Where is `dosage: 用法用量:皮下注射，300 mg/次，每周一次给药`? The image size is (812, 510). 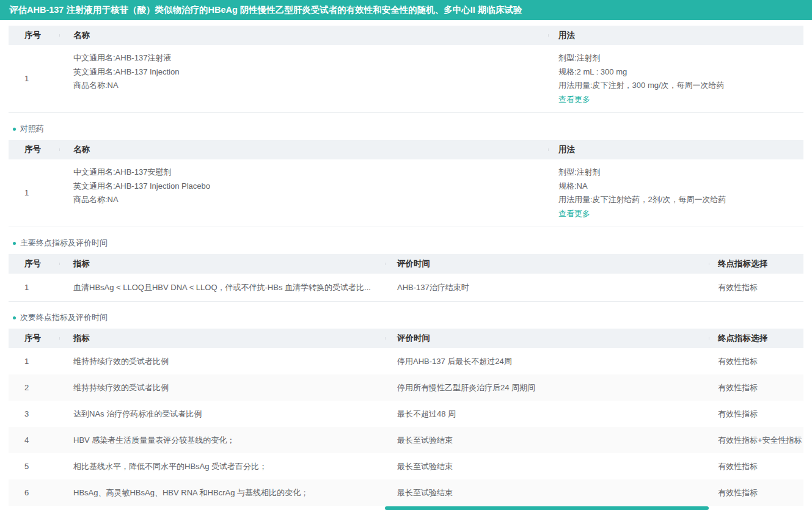
dosage: 用法用量:皮下注射，300 mg/次，每周一次给药 is located at coordinates (681, 86).